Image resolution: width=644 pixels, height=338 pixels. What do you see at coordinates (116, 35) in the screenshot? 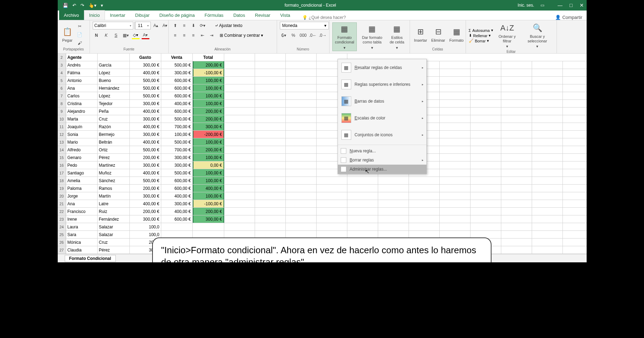
I see `underline-button: S` at bounding box center [116, 35].